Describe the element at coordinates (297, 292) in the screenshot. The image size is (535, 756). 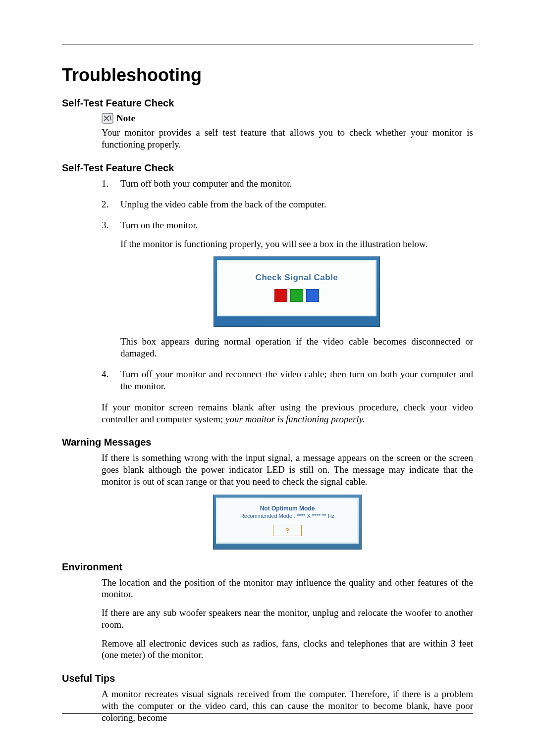
I see `monitor-frame: Check Signal Cable` at that location.